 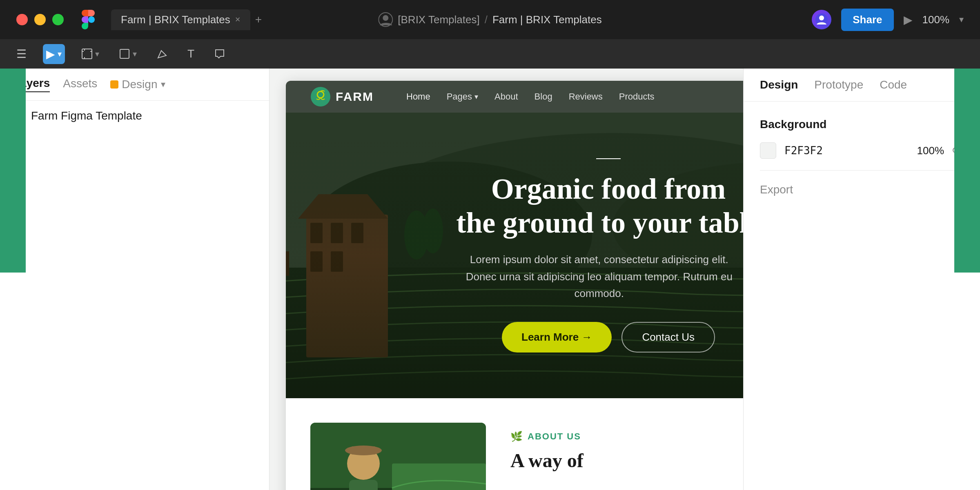 I want to click on browser-tab: Farm | BRIX Templates ×, so click(x=180, y=20).